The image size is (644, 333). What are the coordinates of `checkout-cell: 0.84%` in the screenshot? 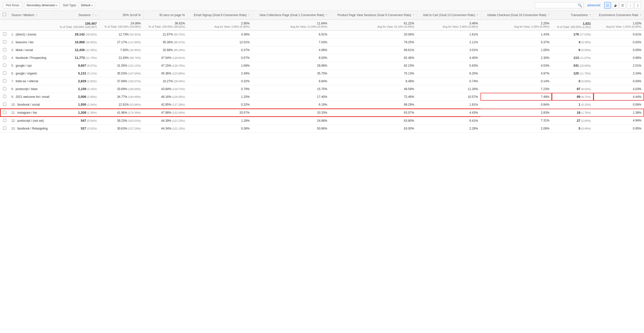 It's located at (516, 105).